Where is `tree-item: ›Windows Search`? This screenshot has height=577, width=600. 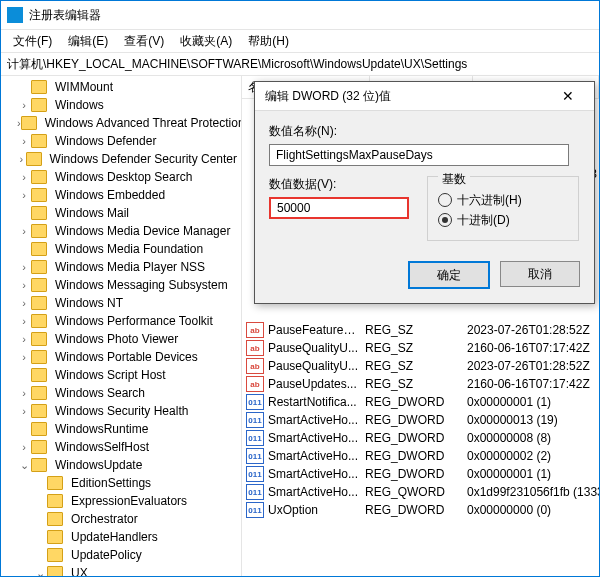 tree-item: ›Windows Search is located at coordinates (121, 393).